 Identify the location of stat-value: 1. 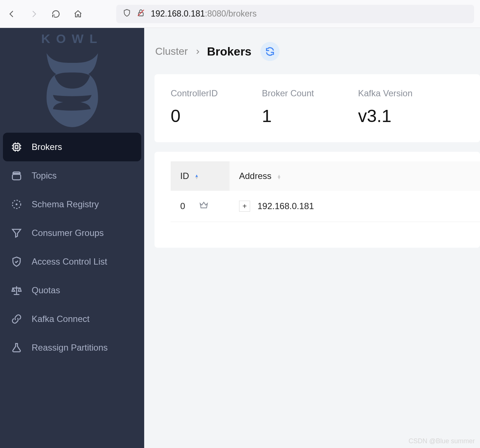
(288, 116).